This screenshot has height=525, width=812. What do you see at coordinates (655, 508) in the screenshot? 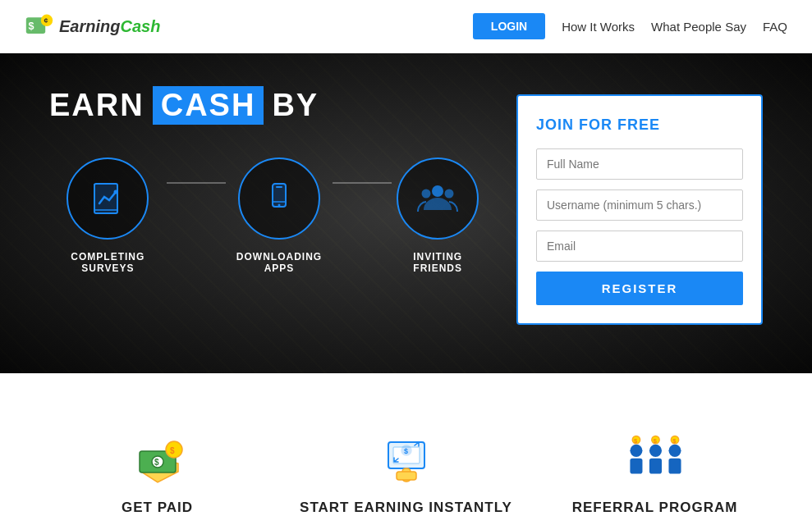
I see `referral-title: REFERRAL PROGRAM` at bounding box center [655, 508].